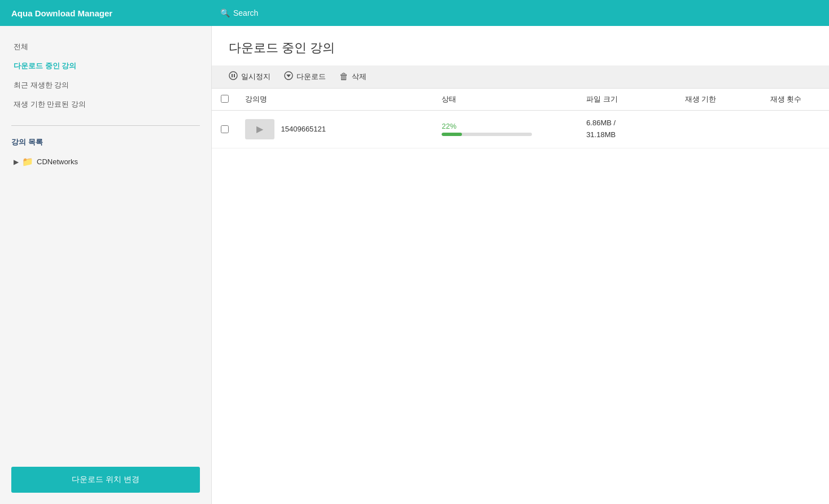 The width and height of the screenshot is (829, 504). I want to click on sidebar-item-expired: 재생 기한 만료된 강의, so click(106, 104).